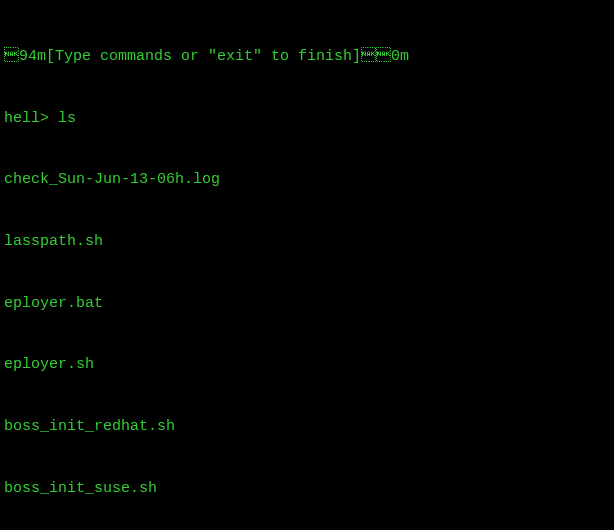  Describe the element at coordinates (307, 304) in the screenshot. I see `file-entry: eployer.bat` at that location.